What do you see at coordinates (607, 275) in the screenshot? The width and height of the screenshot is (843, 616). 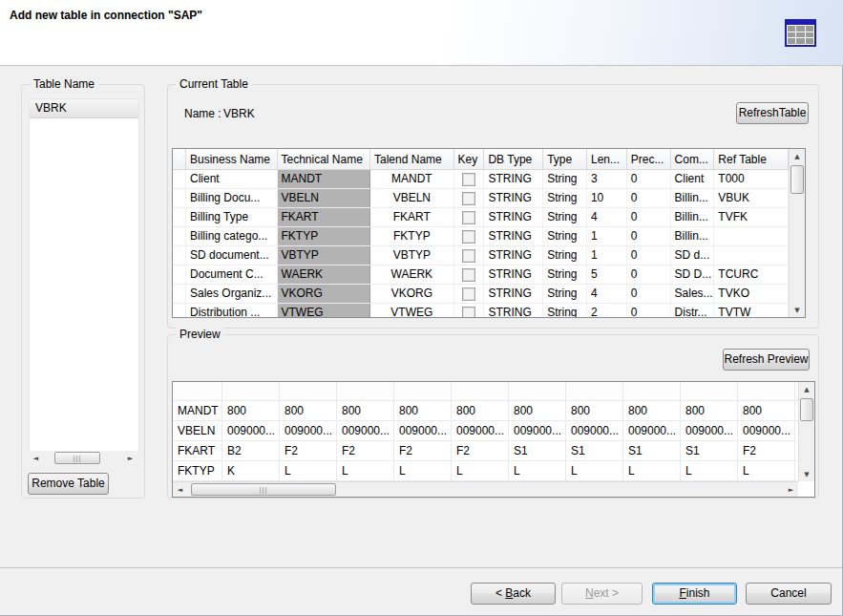 I see `length-cell: 5` at bounding box center [607, 275].